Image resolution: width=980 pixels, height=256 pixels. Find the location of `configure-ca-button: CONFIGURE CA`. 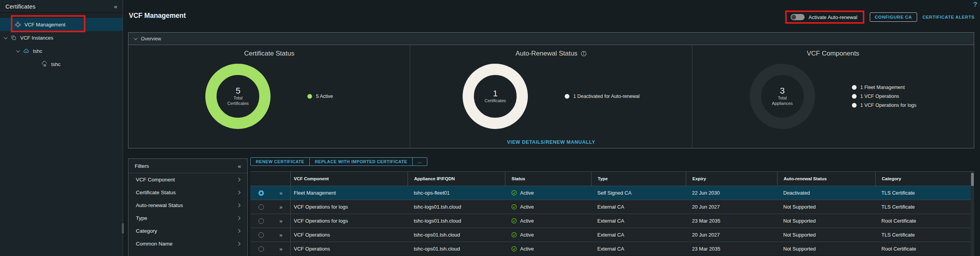

configure-ca-button: CONFIGURE CA is located at coordinates (893, 17).